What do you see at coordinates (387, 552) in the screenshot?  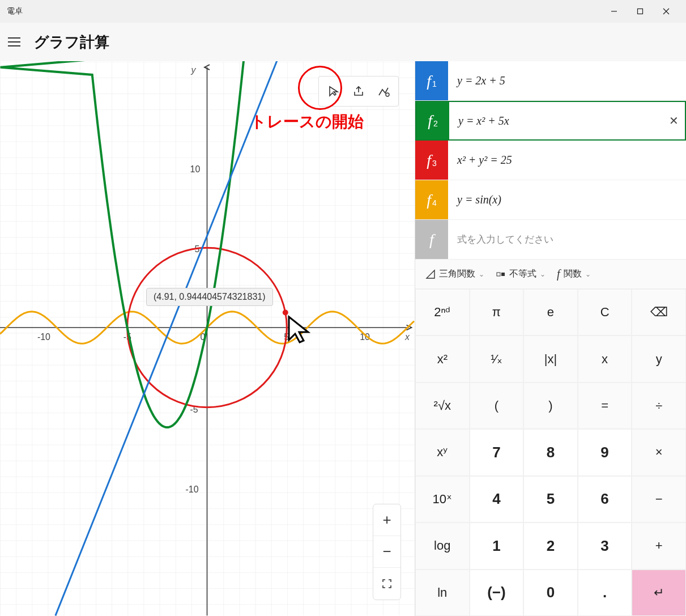 I see `zoom-controls: + −` at bounding box center [387, 552].